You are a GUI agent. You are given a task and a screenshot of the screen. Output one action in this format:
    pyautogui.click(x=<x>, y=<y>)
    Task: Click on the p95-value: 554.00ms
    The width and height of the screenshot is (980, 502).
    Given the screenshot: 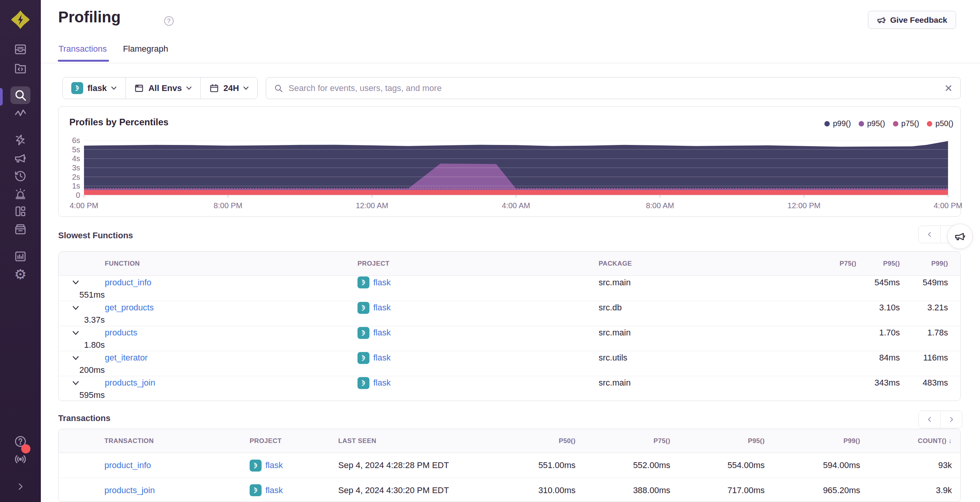 What is the action you would take?
    pyautogui.click(x=717, y=465)
    